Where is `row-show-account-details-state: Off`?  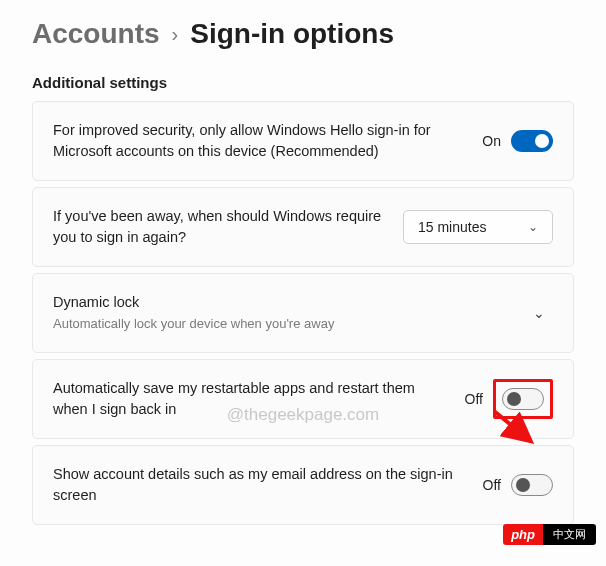 row-show-account-details-state: Off is located at coordinates (492, 485).